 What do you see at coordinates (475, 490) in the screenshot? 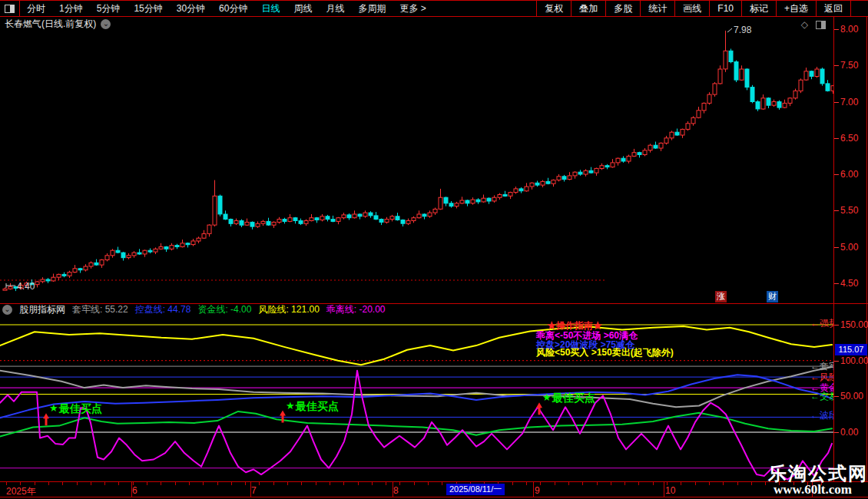
I see `crosshair-date-box: 2025/08/11/一` at bounding box center [475, 490].